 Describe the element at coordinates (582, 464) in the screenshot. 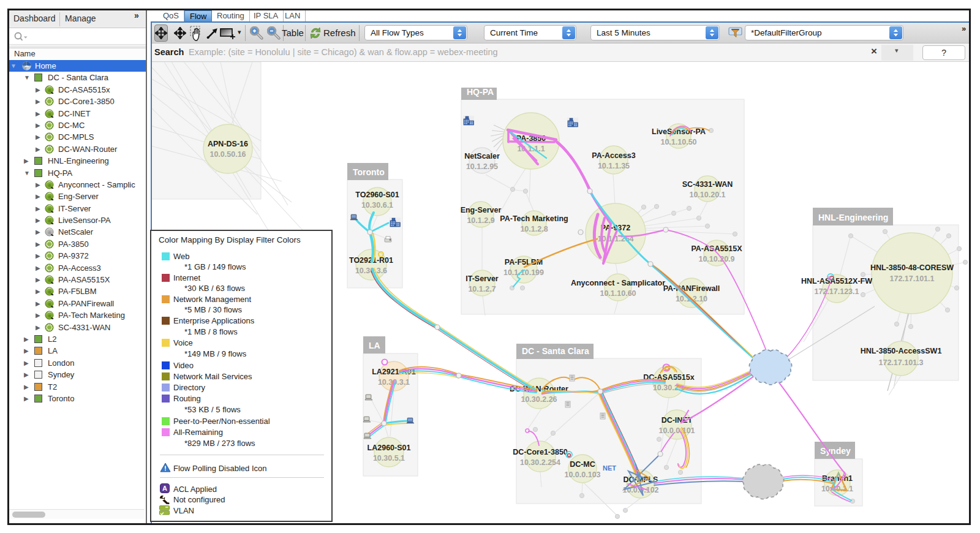

I see `svg-text: DC-MC` at that location.